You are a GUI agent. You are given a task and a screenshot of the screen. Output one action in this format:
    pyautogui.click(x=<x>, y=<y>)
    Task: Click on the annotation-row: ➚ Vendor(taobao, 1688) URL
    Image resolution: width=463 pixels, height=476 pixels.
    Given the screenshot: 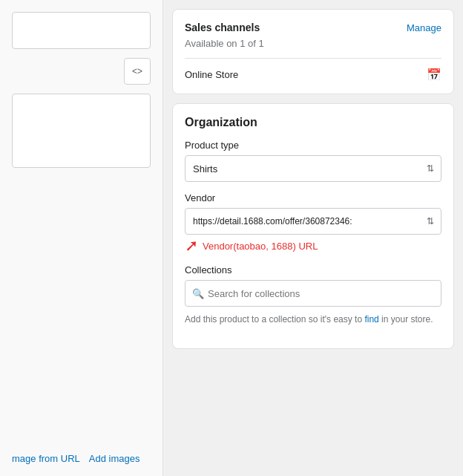 What is the action you would take?
    pyautogui.click(x=313, y=246)
    